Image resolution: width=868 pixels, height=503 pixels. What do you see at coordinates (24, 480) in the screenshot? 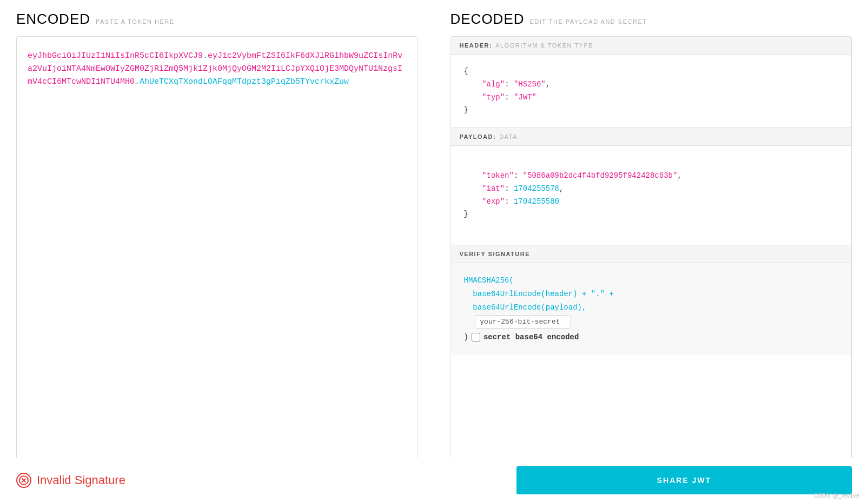
I see `x-circle-icon` at bounding box center [24, 480].